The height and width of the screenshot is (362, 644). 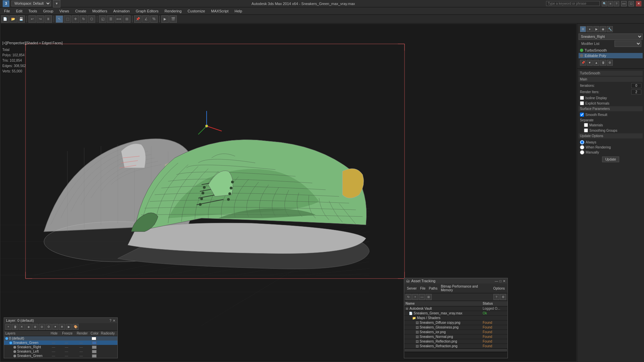 What do you see at coordinates (624, 4) in the screenshot?
I see `minimize-button: —` at bounding box center [624, 4].